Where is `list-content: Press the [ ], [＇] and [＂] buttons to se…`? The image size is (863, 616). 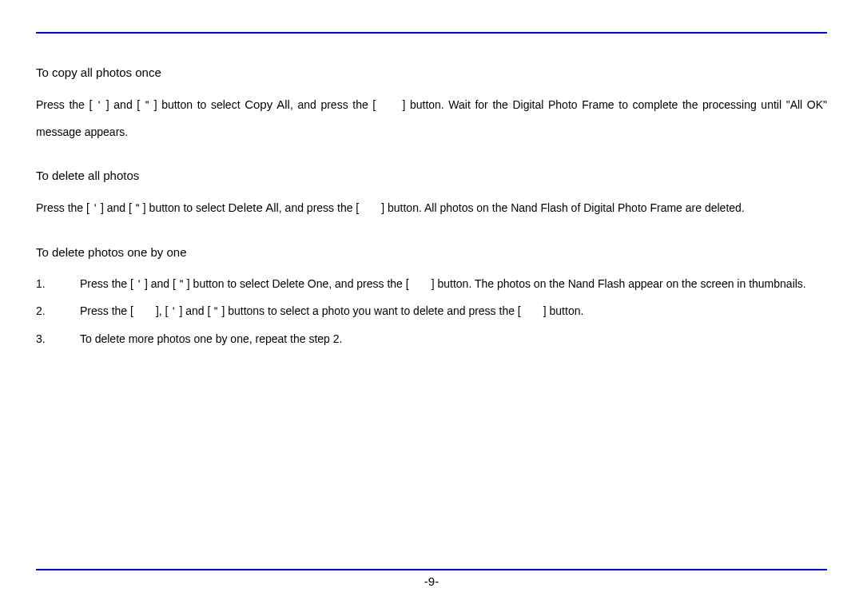
list-content: Press the [ ], [＇] and [＂] buttons to se… is located at coordinates (454, 311).